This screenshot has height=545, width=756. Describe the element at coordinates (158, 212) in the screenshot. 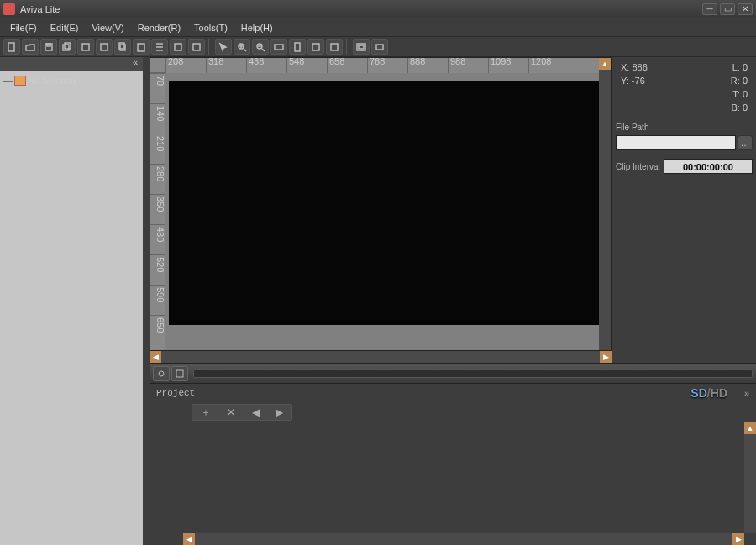

I see `ruler-vertical: 70140210280350430520590650` at that location.